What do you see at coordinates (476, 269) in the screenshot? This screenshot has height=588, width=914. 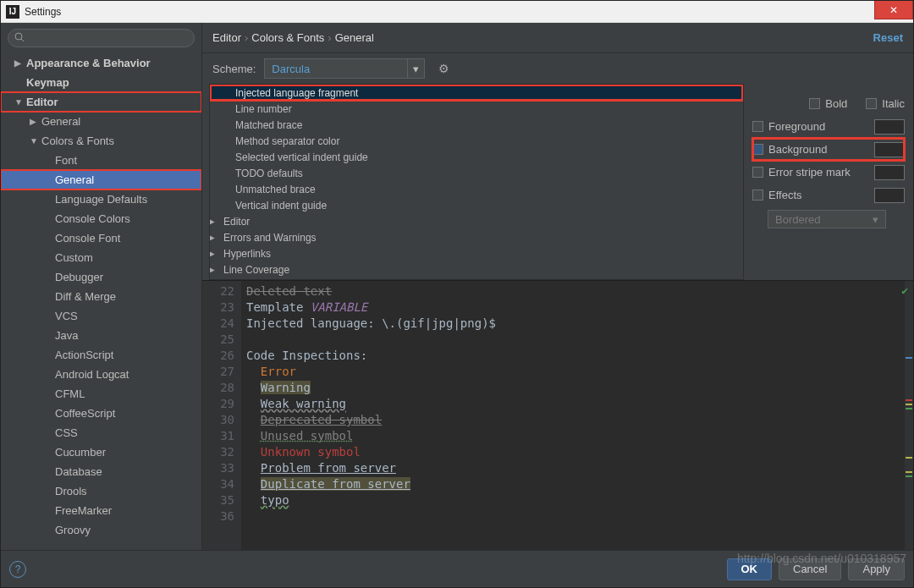 I see `attr-line-coverage: ▶Line Coverage` at bounding box center [476, 269].